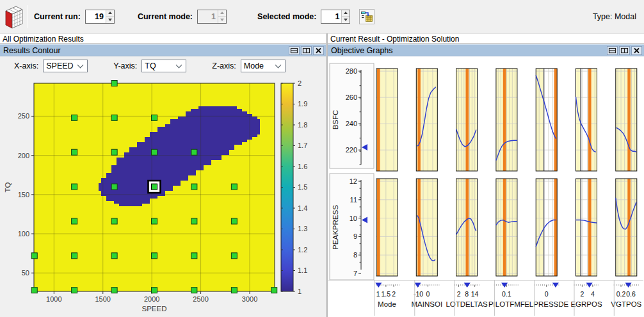 The height and width of the screenshot is (317, 644). What do you see at coordinates (355, 273) in the screenshot?
I see `svg-text: 7` at bounding box center [355, 273].